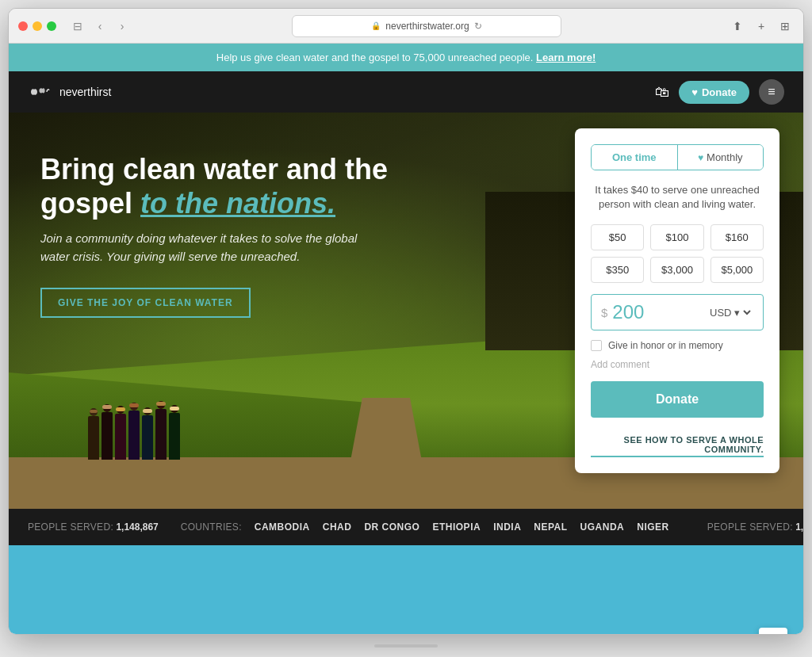 The image size is (812, 657). I want to click on browser-actions: ⬆ + ⊞, so click(761, 26).